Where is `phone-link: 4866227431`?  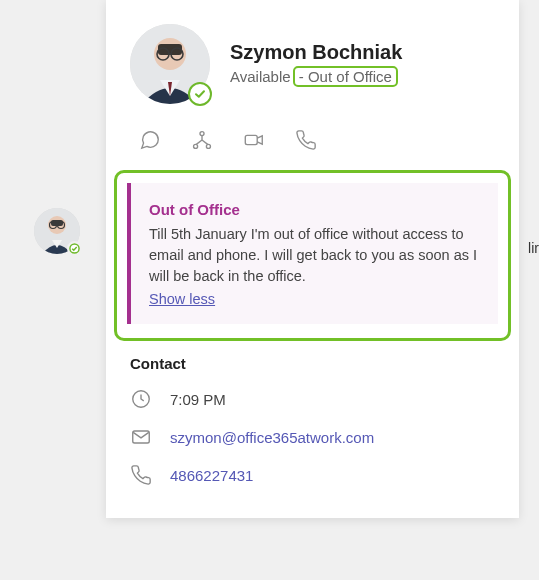
phone-link: 4866227431 is located at coordinates (212, 476).